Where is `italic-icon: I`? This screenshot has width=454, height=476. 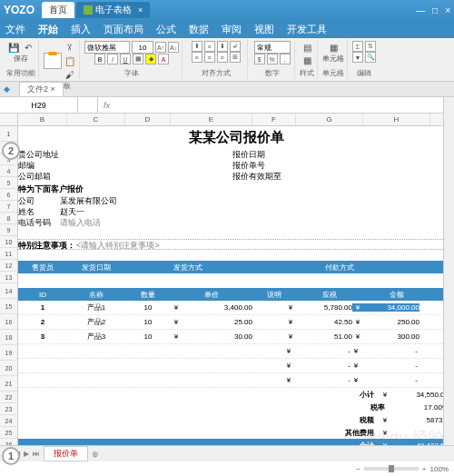 italic-icon: I is located at coordinates (113, 59).